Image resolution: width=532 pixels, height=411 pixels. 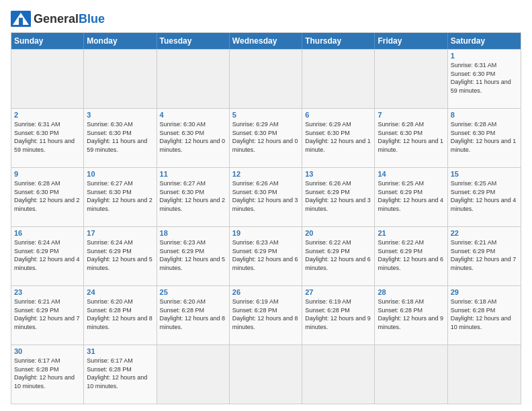 What do you see at coordinates (339, 41) in the screenshot?
I see `cal-header-thursday: Thursday` at bounding box center [339, 41].